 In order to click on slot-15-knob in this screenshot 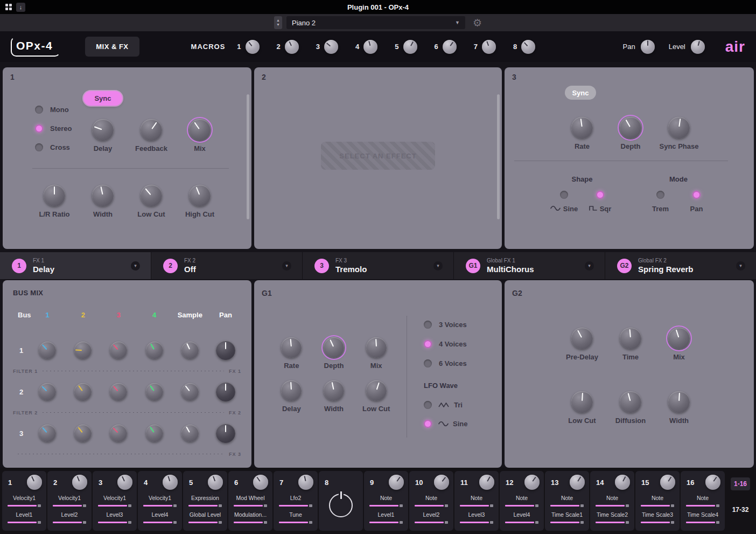, I will do `click(668, 482)`.